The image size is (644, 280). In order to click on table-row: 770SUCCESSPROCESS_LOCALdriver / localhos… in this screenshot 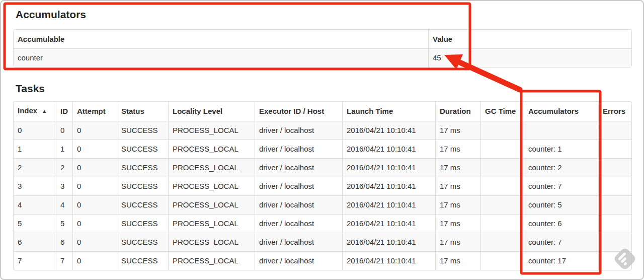, I will do `click(323, 261)`.